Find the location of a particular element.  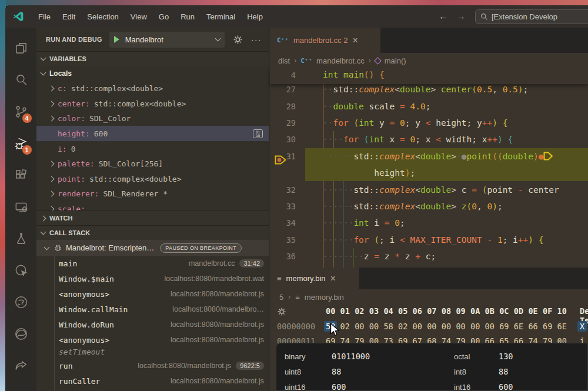

forward-arrow-icon: → is located at coordinates (461, 16).